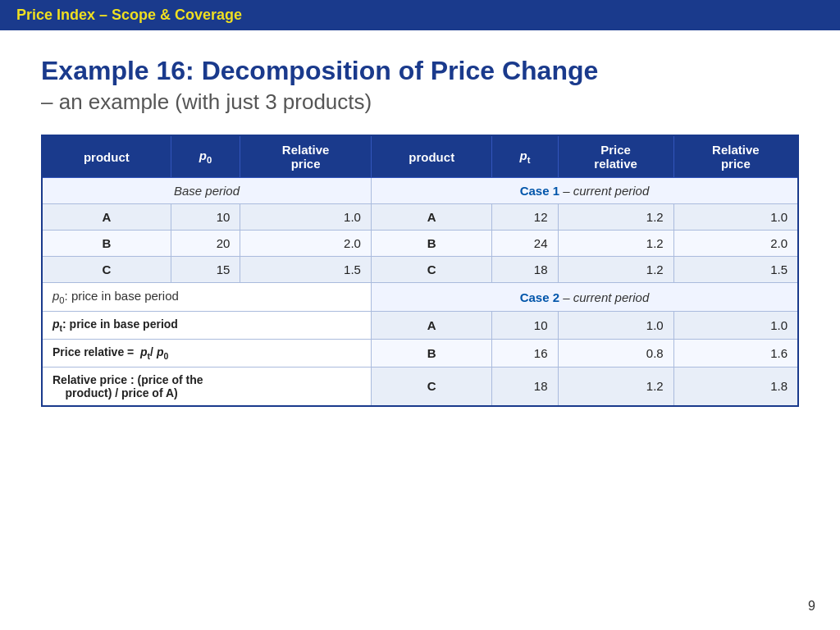 The width and height of the screenshot is (840, 630). Describe the element at coordinates (420, 326) in the screenshot. I see `table-row: pt: price in base period A 10 1.0 1.0` at that location.